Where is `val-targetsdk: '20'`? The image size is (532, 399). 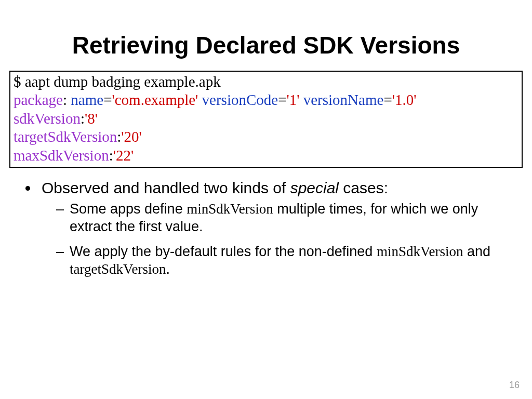
val-targetsdk: '20' is located at coordinates (131, 137).